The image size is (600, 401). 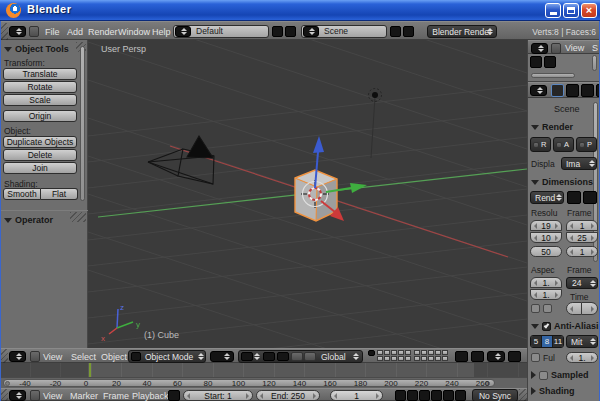 What do you see at coordinates (78, 217) in the screenshot?
I see `panel-grip-icon` at bounding box center [78, 217].